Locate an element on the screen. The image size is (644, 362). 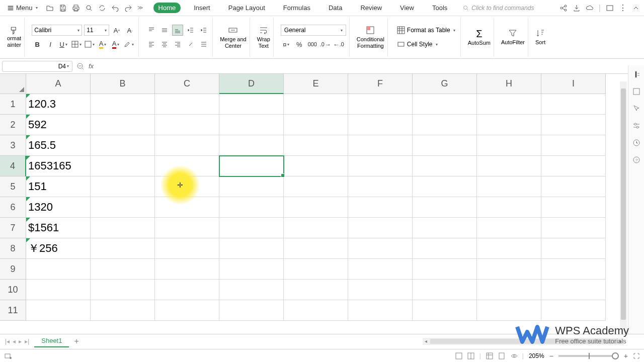
cell-F5 is located at coordinates (380, 187).